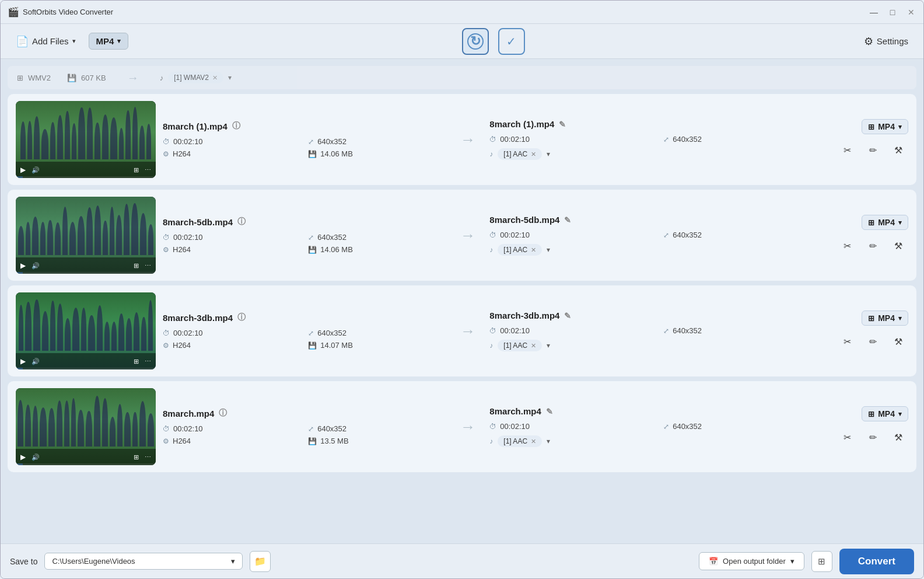  What do you see at coordinates (260, 561) in the screenshot?
I see `browse-folder-button: 📁` at bounding box center [260, 561].